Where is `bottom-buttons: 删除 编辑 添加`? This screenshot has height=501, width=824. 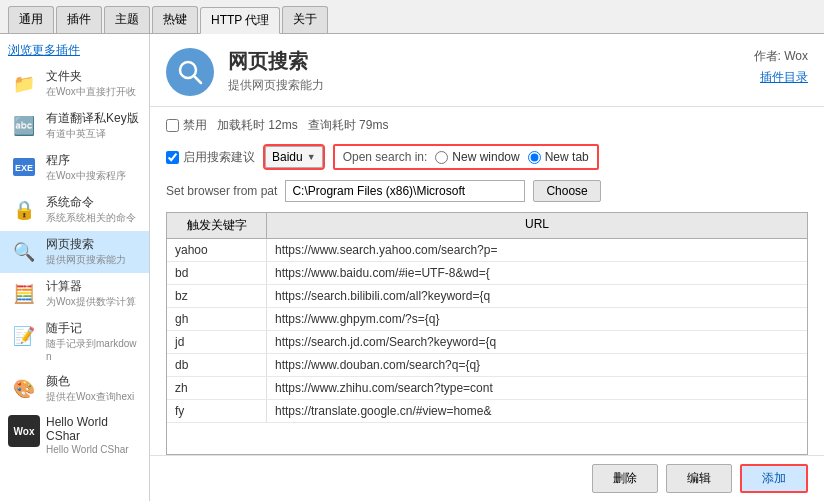 bottom-buttons: 删除 编辑 添加 is located at coordinates (487, 478).